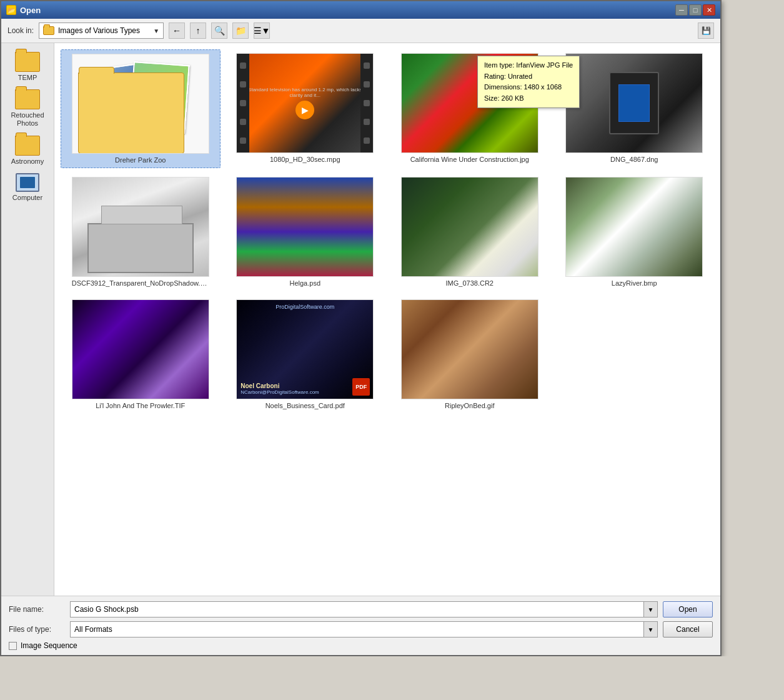  What do you see at coordinates (141, 109) in the screenshot?
I see `file-item-dreher-park-zoo: Dreher Park Zoo` at bounding box center [141, 109].